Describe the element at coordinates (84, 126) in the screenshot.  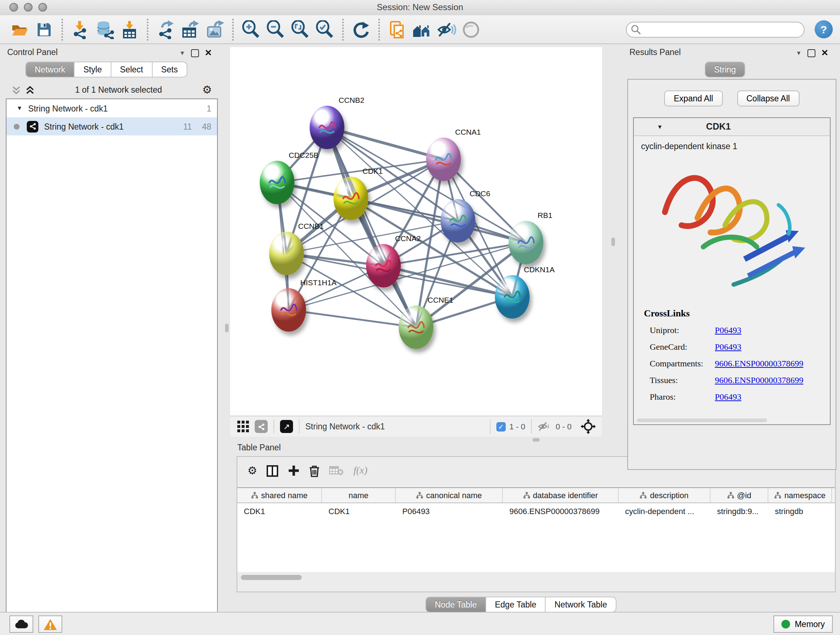
I see `network-name: String Network - cdk1` at that location.